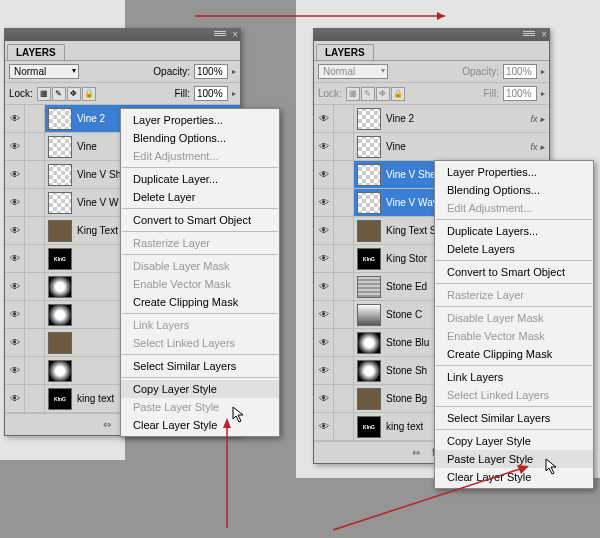 The width and height of the screenshot is (600, 538). Describe the element at coordinates (96, 230) in the screenshot. I see `layer-name: King Text` at that location.